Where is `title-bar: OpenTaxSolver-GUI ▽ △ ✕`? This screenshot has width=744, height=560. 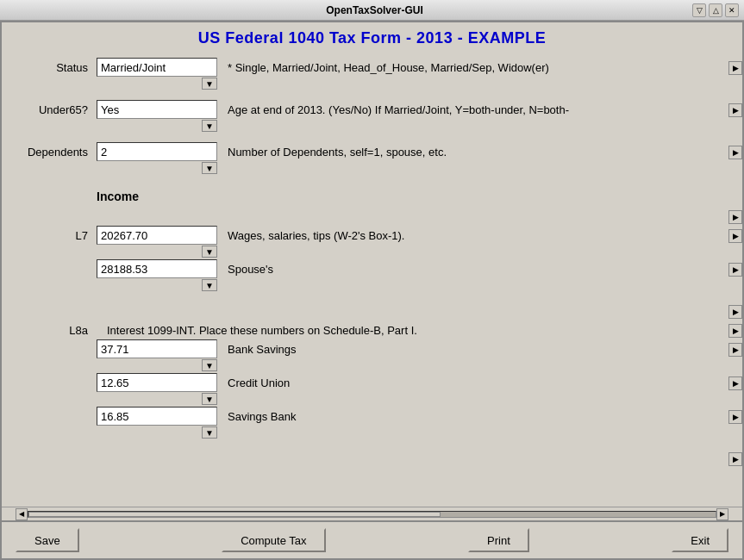
title-bar: OpenTaxSolver-GUI ▽ △ ✕ is located at coordinates (372, 10).